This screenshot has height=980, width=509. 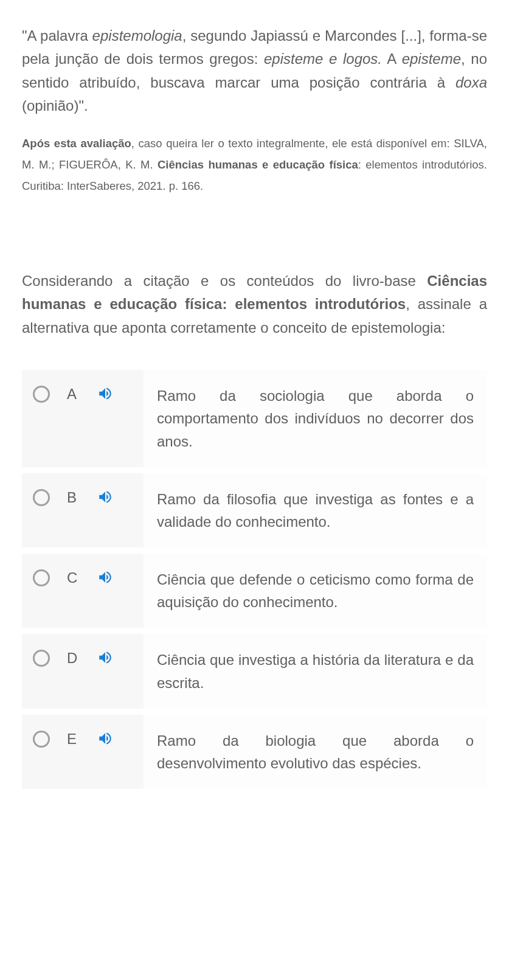 What do you see at coordinates (83, 591) in the screenshot?
I see `option-controls: C` at bounding box center [83, 591].